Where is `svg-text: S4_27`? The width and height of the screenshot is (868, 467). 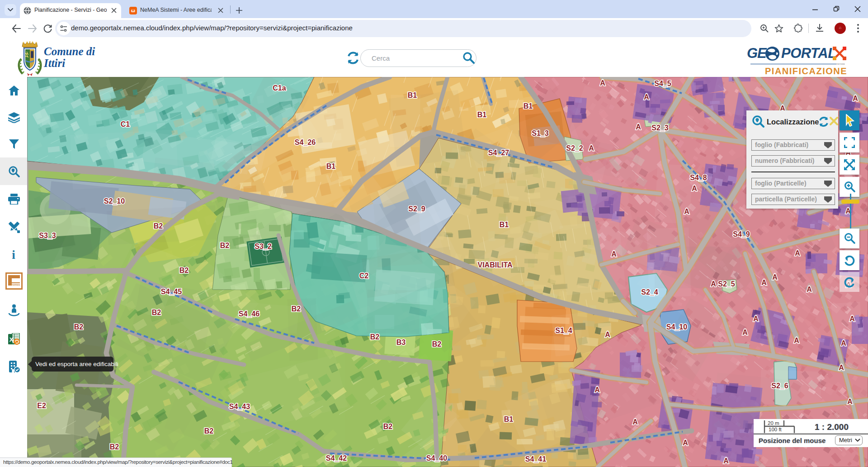 svg-text: S4_27 is located at coordinates (499, 153).